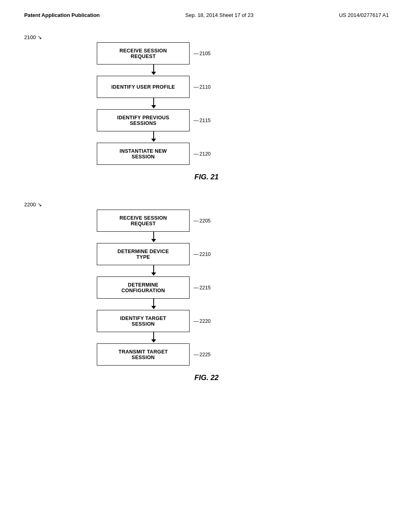 The image size is (413, 532). What do you see at coordinates (154, 254) in the screenshot?
I see `fig22-box-wrapper-2210: DETERMINE DEVICETYPE 2210` at bounding box center [154, 254].